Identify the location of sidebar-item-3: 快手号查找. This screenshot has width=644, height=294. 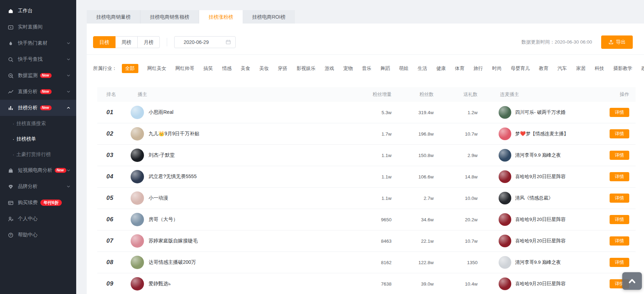
(38, 59).